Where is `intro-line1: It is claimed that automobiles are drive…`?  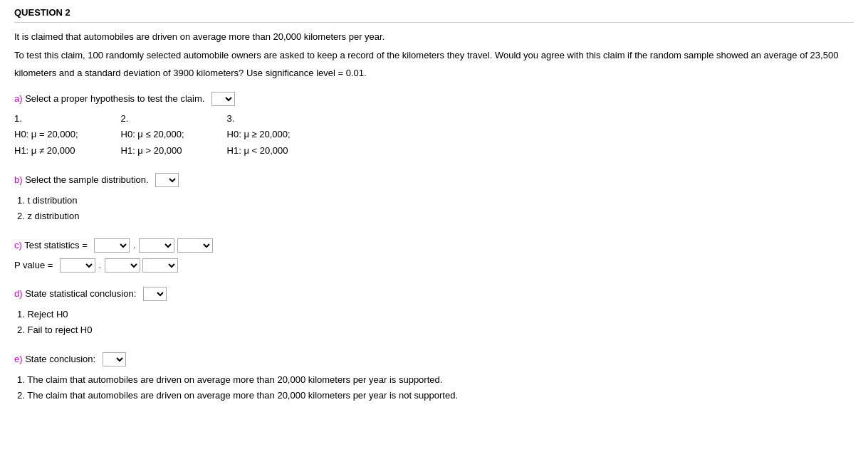 intro-line1: It is claimed that automobiles are drive… is located at coordinates (434, 37).